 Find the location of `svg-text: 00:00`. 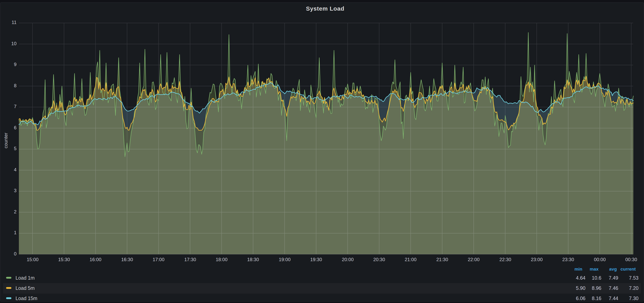

svg-text: 00:00 is located at coordinates (600, 260).